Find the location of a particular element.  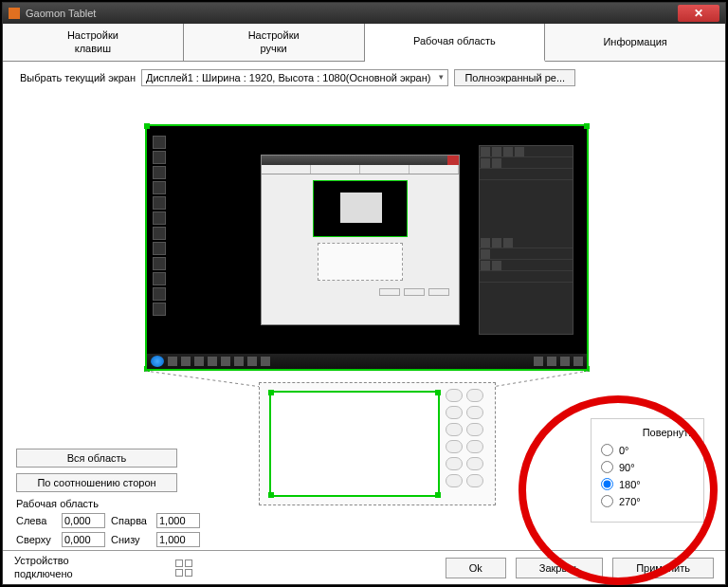

rotate-90: 90° is located at coordinates (647, 467).